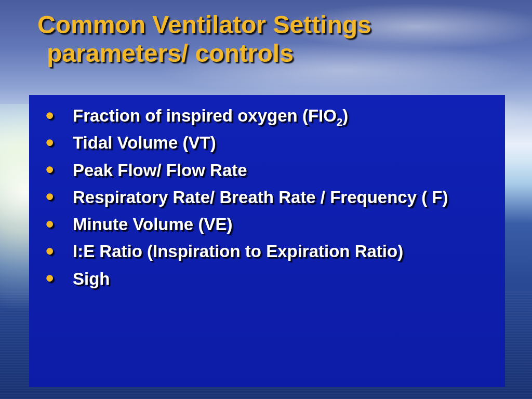 The width and height of the screenshot is (532, 399). I want to click on list-item-text: Tidal Volume (VT), so click(144, 142).